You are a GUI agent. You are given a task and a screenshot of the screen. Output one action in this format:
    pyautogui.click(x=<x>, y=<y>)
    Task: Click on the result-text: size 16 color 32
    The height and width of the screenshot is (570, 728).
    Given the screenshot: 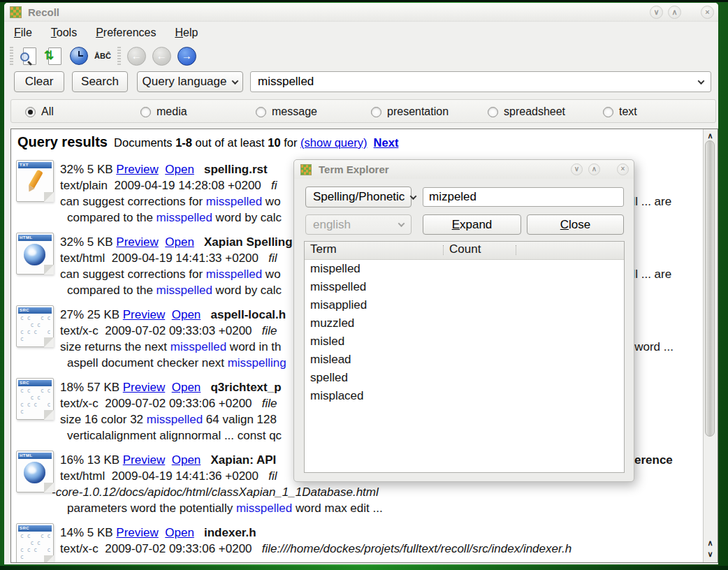 What is the action you would take?
    pyautogui.click(x=103, y=419)
    